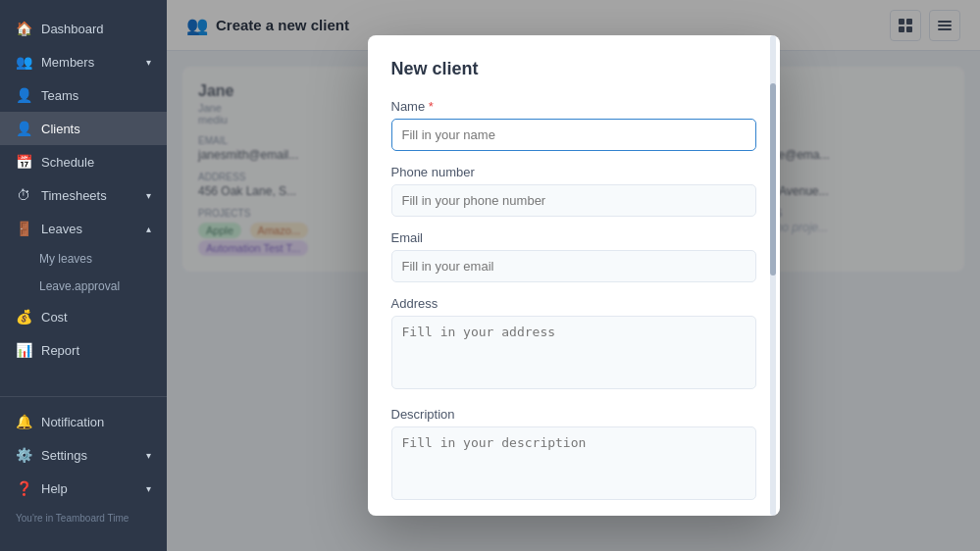  I want to click on sidebar-item-help: ❓ Help ▾, so click(83, 488).